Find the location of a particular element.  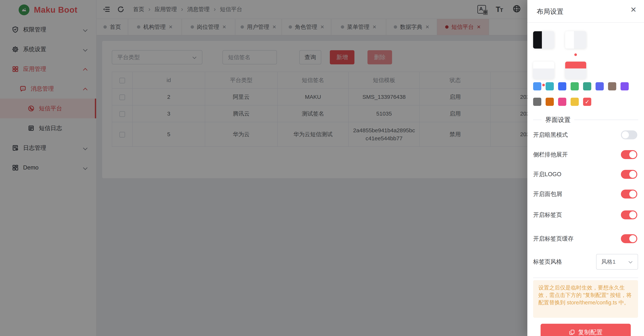

section-title: 界面设置 is located at coordinates (558, 120).